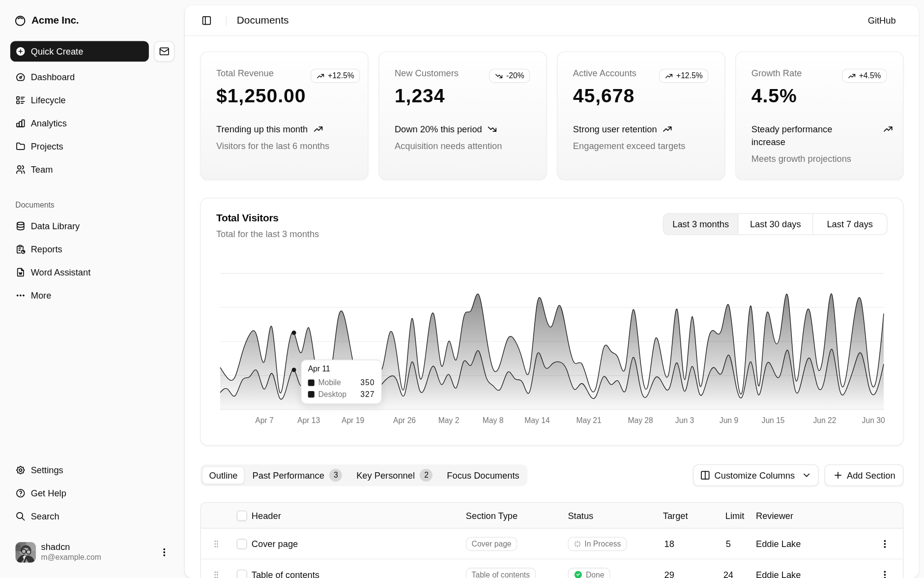 Image resolution: width=924 pixels, height=578 pixels. Describe the element at coordinates (774, 420) in the screenshot. I see `svg-text: Jun 15` at that location.